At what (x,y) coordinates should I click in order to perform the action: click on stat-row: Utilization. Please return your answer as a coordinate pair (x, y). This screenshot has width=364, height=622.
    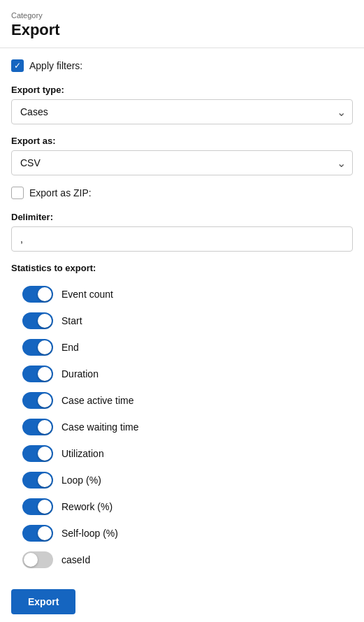
    Looking at the image, I should click on (187, 454).